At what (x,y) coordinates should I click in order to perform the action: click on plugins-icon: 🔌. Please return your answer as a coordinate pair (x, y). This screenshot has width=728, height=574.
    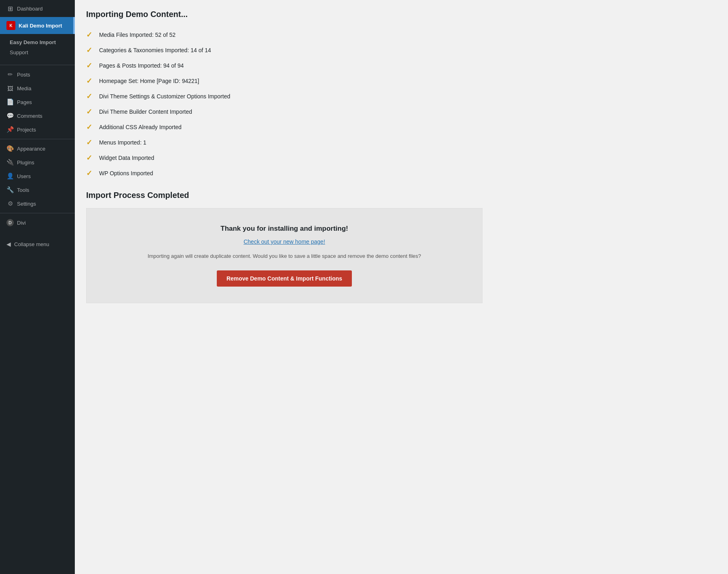
    Looking at the image, I should click on (10, 162).